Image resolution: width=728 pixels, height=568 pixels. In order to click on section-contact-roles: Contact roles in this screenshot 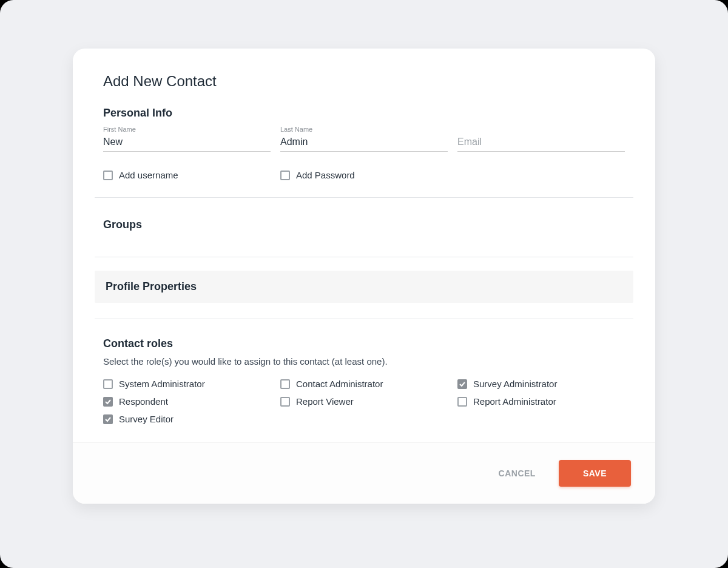, I will do `click(364, 343)`.